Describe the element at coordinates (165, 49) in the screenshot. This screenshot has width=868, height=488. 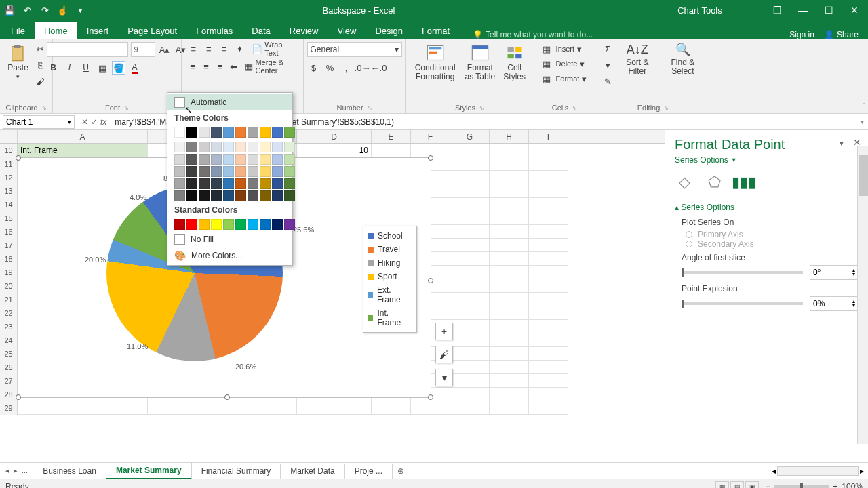
I see `increase-font-icon: A▴` at that location.